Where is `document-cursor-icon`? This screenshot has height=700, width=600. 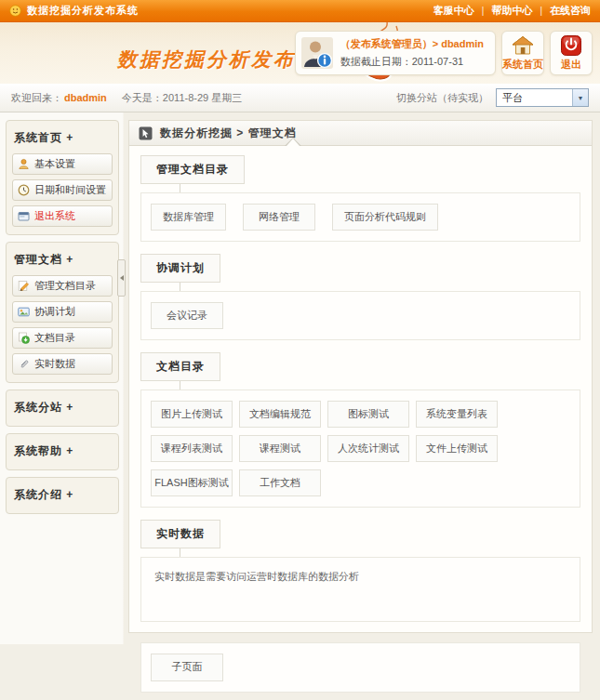
document-cursor-icon is located at coordinates (145, 134).